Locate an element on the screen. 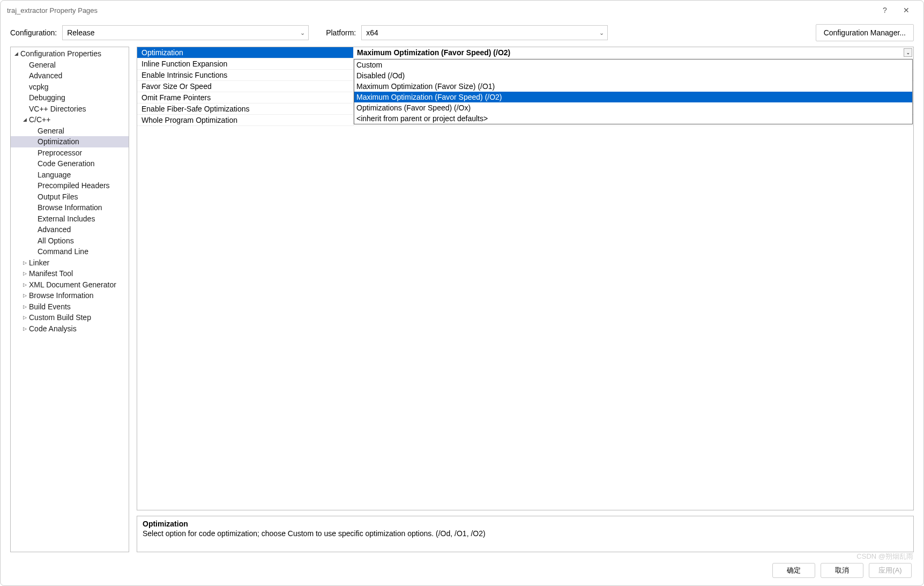  description-text: Select option for code optimization; cho… is located at coordinates (525, 533).